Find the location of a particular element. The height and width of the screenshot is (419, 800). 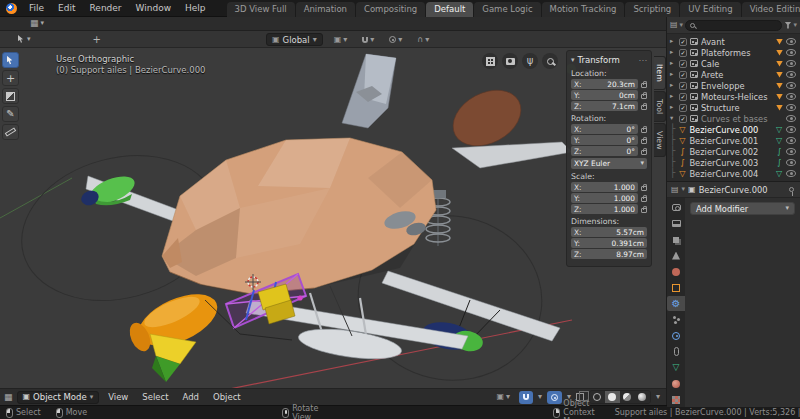

falloff-dropdown is located at coordinates (423, 40).